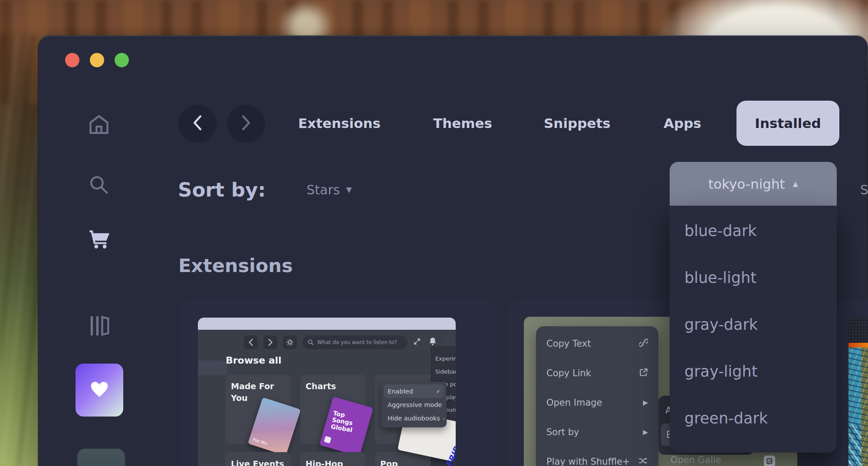 The height and width of the screenshot is (466, 868). I want to click on mini-tile-live-events: Live Events, so click(258, 459).